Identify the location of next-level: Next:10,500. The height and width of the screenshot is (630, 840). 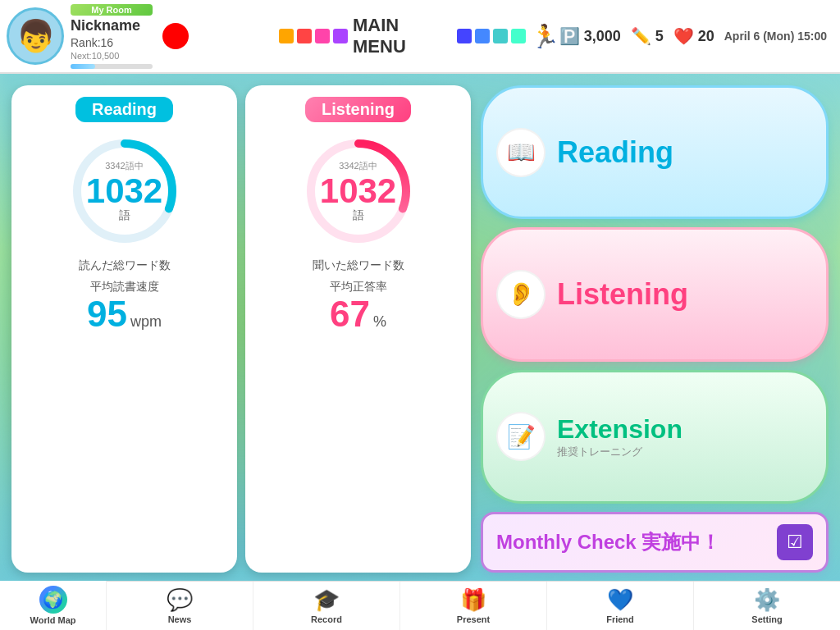
(112, 56).